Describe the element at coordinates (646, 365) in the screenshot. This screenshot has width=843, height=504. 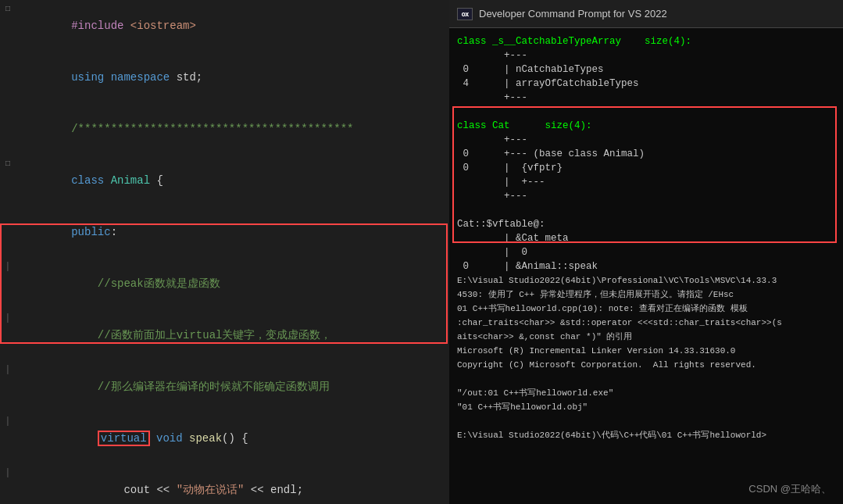
I see `cmd-line-24: Copyright (C) Microsoft Corporation. All…` at that location.